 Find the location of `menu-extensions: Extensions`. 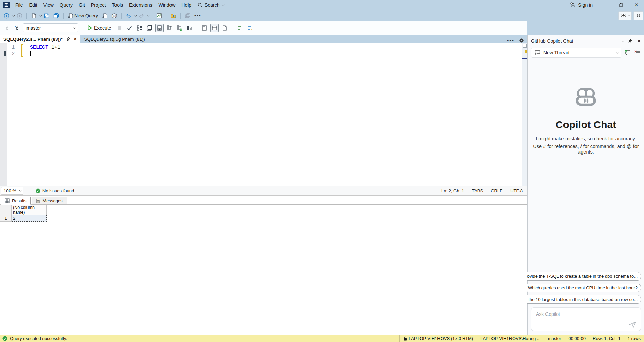

menu-extensions: Extensions is located at coordinates (141, 5).